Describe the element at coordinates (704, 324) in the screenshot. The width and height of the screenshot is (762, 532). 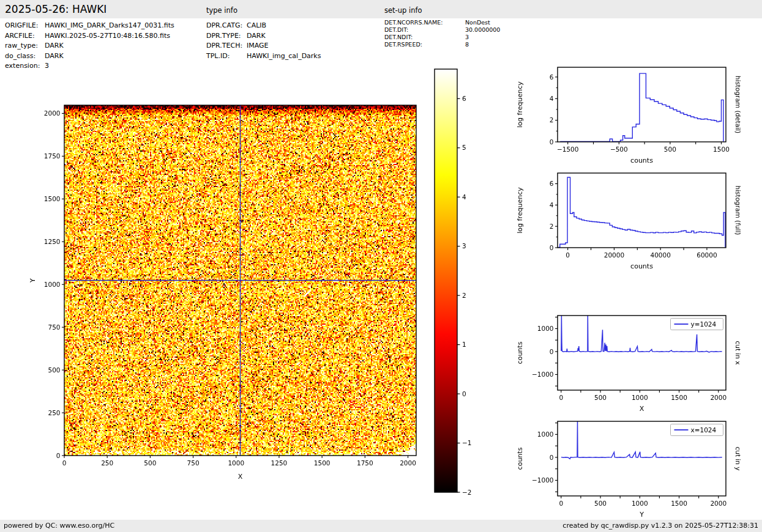
I see `svg-text: y=1024` at that location.